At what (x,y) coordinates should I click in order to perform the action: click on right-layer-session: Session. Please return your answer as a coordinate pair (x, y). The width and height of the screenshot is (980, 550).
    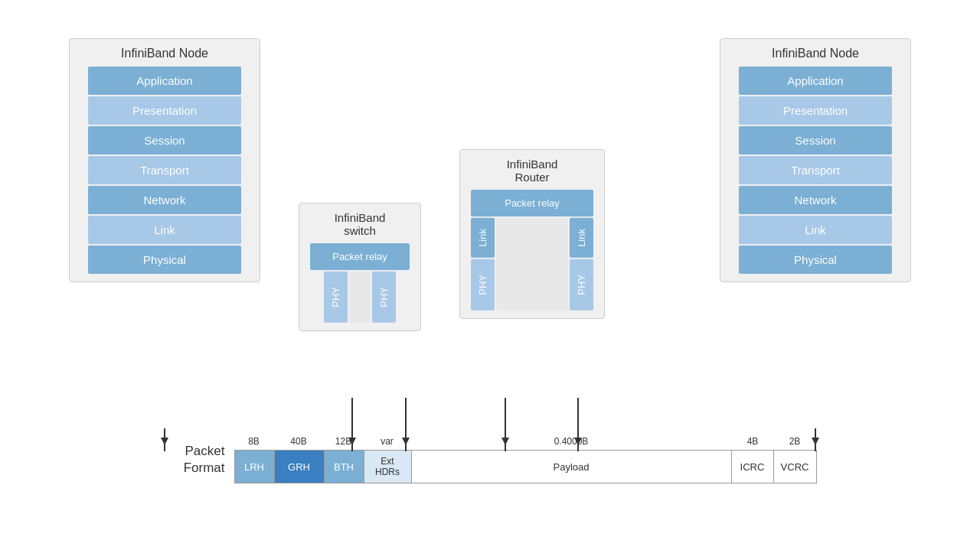
    Looking at the image, I should click on (815, 141).